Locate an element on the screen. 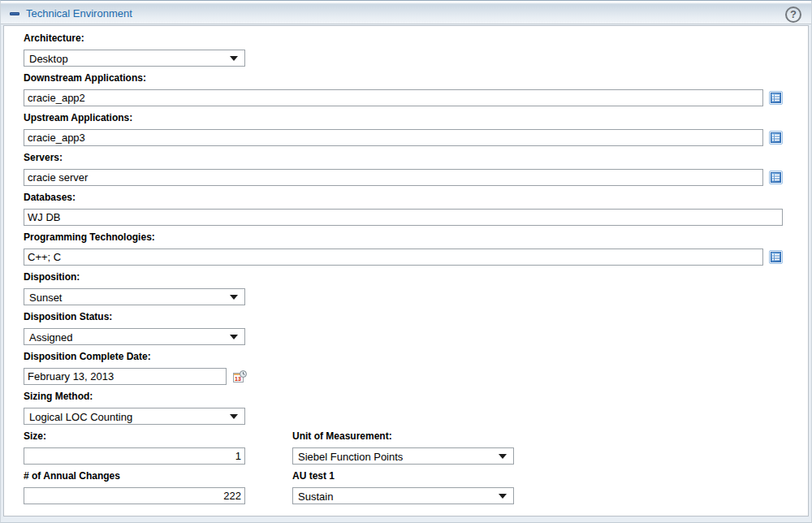  servers-label: Servers: is located at coordinates (416, 158).